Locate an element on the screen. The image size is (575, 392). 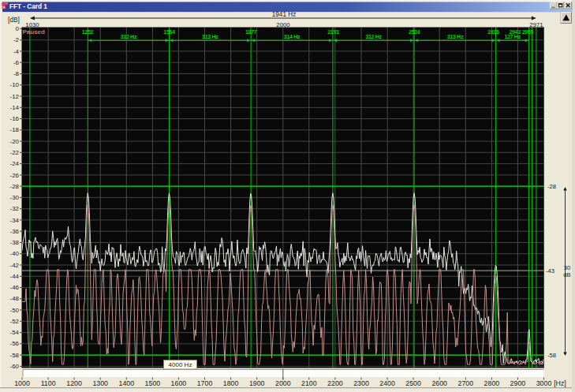
svg-text: -42 is located at coordinates (14, 265).